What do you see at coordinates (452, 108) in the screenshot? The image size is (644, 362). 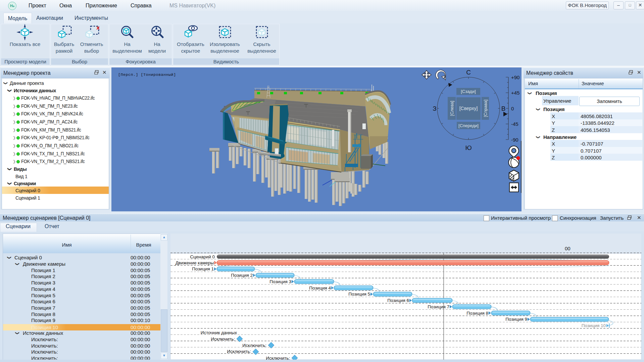 I see `svg-text: [Слева]` at bounding box center [452, 108].